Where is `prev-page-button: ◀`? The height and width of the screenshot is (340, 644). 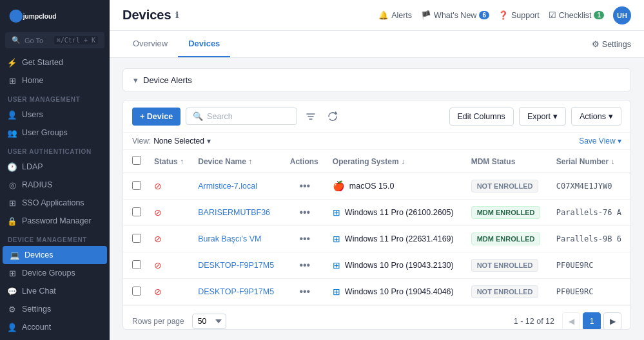
prev-page-button: ◀ is located at coordinates (571, 321).